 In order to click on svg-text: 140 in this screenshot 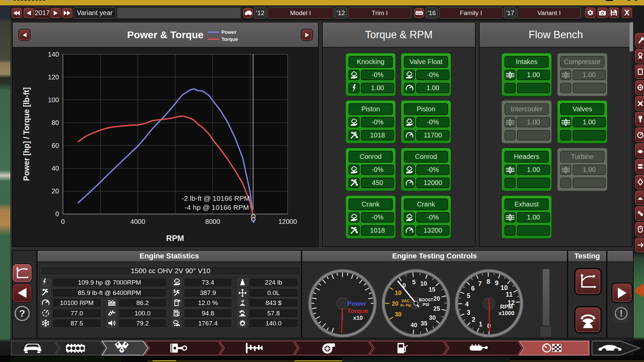, I will do `click(54, 54)`.